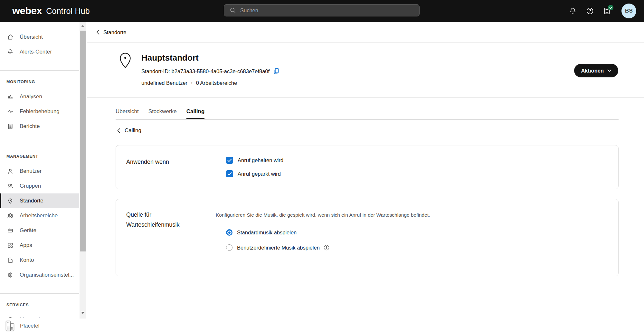  I want to click on actions-button: Aktionen, so click(596, 71).